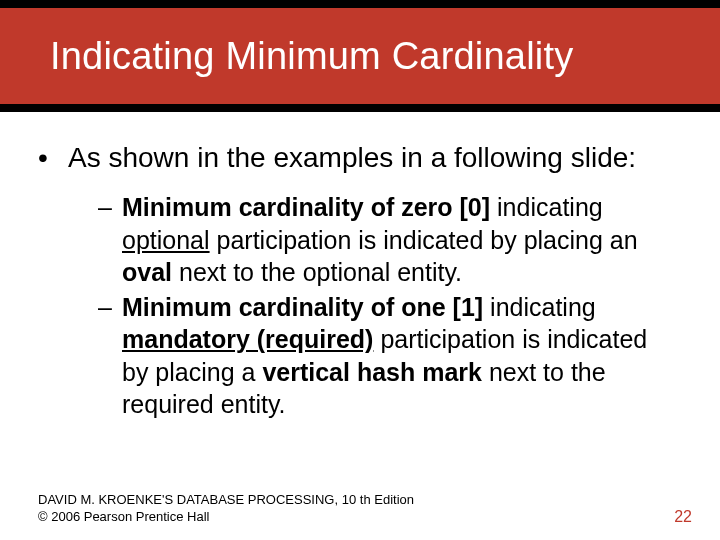 Image resolution: width=720 pixels, height=540 pixels. I want to click on sub1-t1: indicating, so click(546, 207).